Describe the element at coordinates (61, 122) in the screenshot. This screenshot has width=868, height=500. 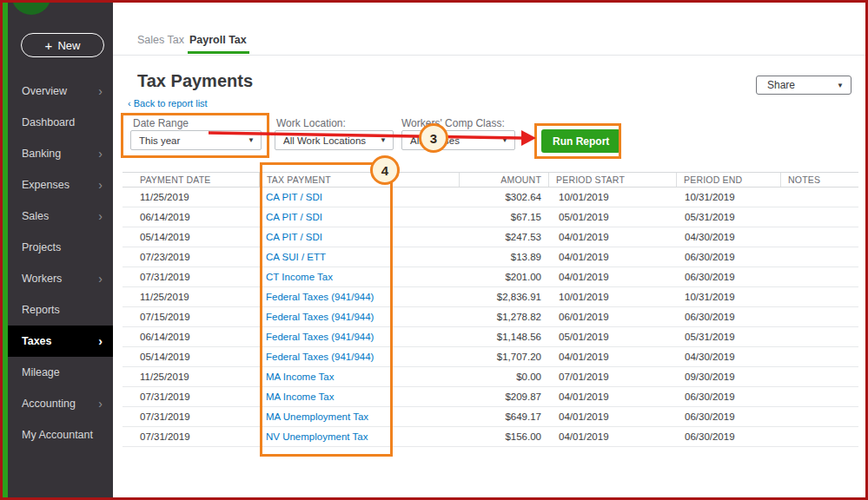
I see `sidebar-item-dashboard: Dashboard` at that location.